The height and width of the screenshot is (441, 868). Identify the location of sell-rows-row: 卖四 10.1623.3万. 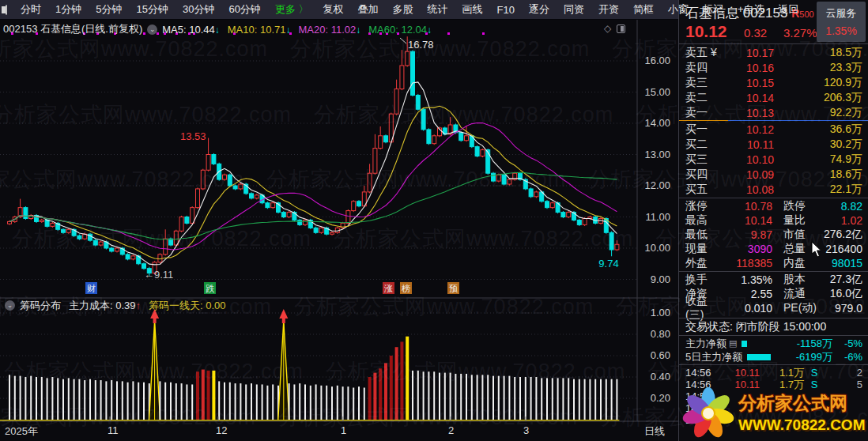
(773, 68).